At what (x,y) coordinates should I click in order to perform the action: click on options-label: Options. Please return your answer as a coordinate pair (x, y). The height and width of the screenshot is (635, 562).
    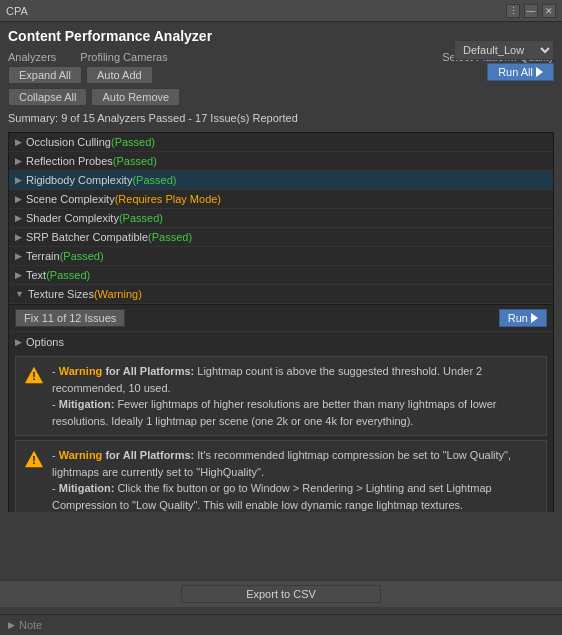
    Looking at the image, I should click on (45, 342).